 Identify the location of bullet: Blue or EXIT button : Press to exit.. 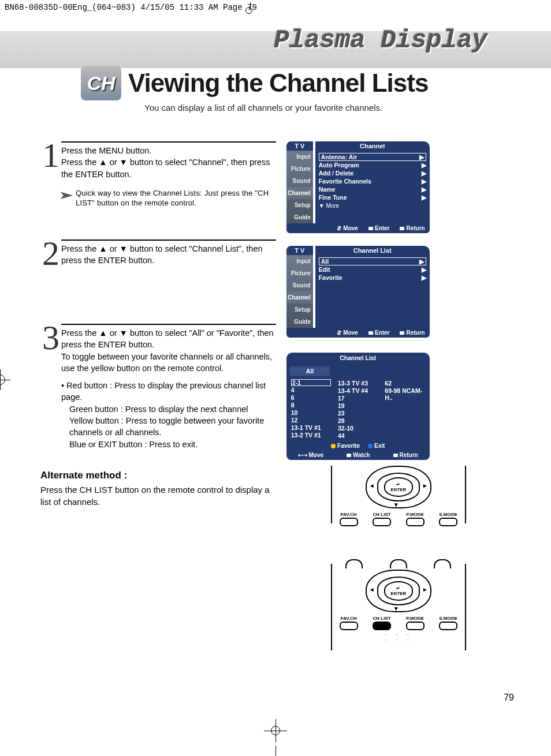
(169, 444).